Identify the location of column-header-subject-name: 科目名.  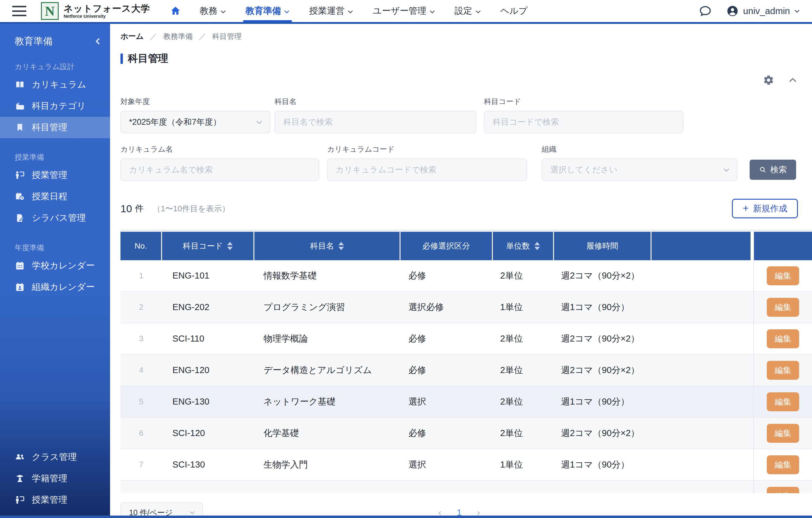
(327, 246).